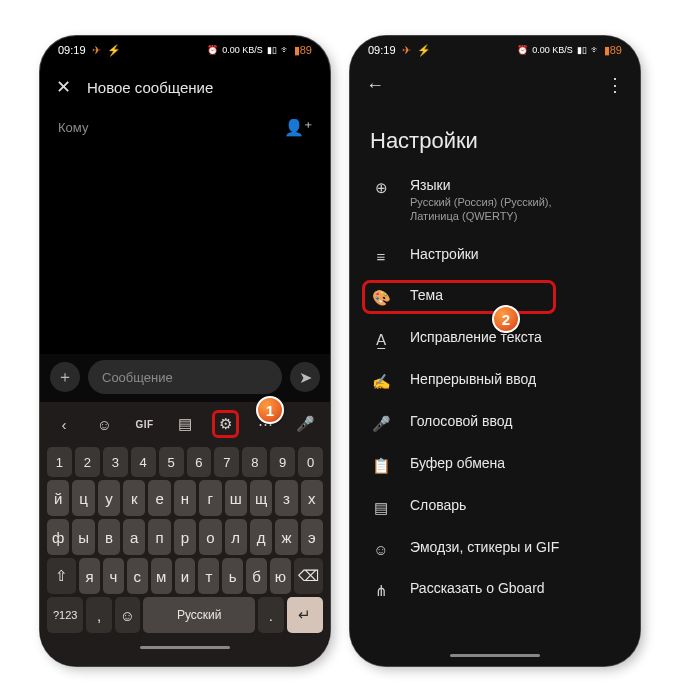 The height and width of the screenshot is (700, 680). Describe the element at coordinates (185, 498) in the screenshot. I see `key-н: н` at that location.